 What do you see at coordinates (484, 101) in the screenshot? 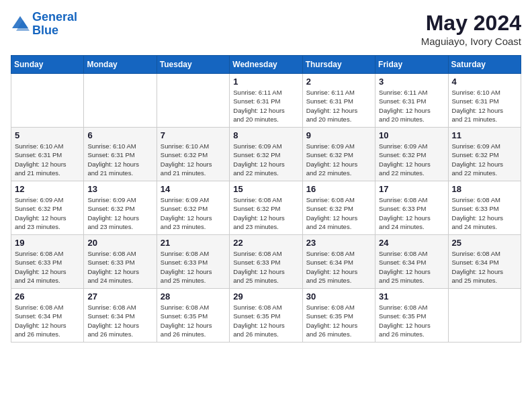
I see `day-cell-4: 4Sunrise: 6:10 AM Sunset: 6:31 PM Daylig…` at bounding box center [484, 101].